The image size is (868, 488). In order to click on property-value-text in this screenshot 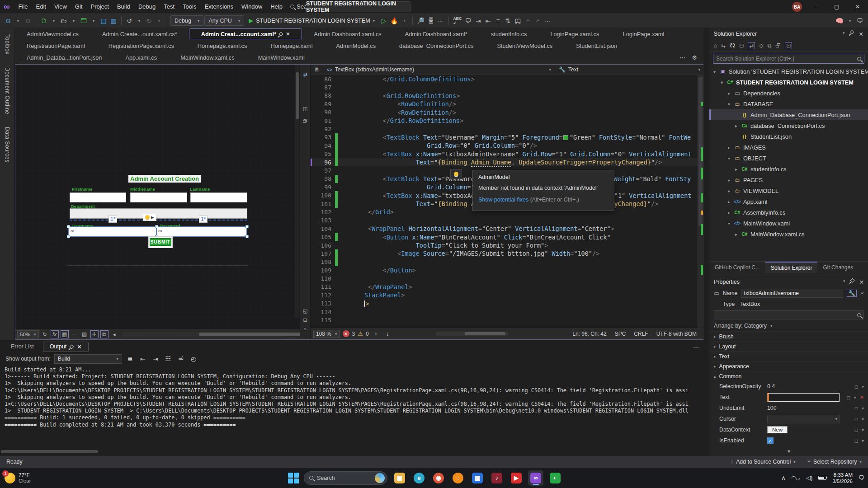, I will do `click(803, 398)`.